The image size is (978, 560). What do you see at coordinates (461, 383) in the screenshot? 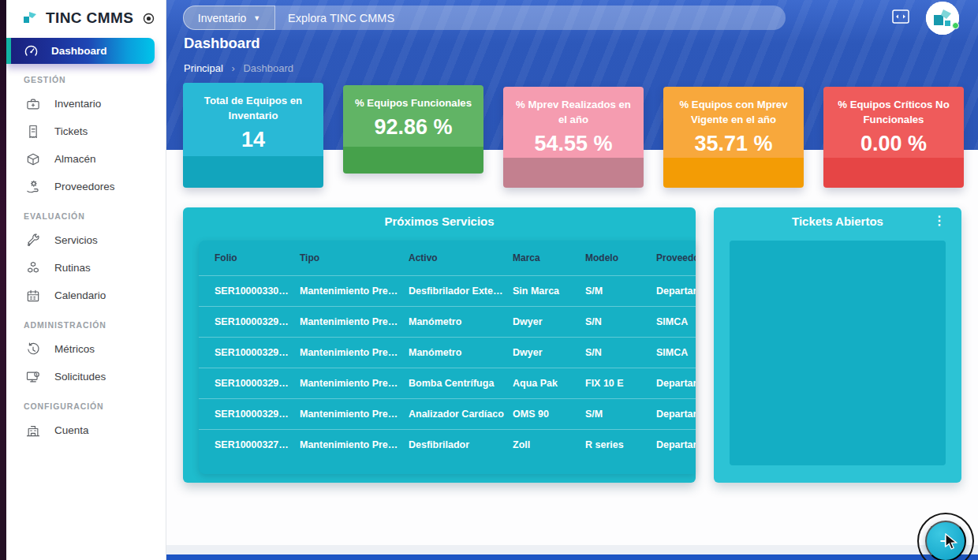
I see `activo-cell: Bomba Centrífuga` at bounding box center [461, 383].